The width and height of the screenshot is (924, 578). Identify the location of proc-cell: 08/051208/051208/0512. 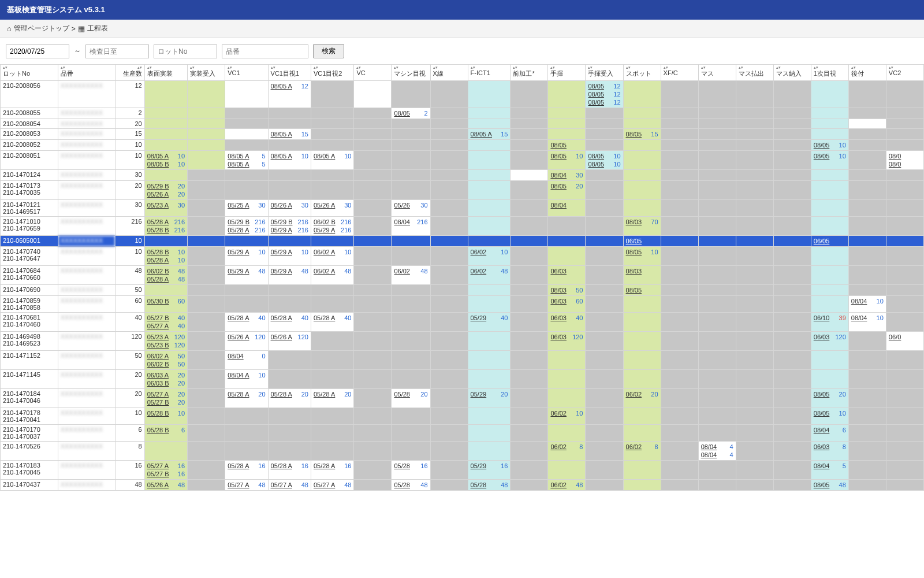
(604, 95).